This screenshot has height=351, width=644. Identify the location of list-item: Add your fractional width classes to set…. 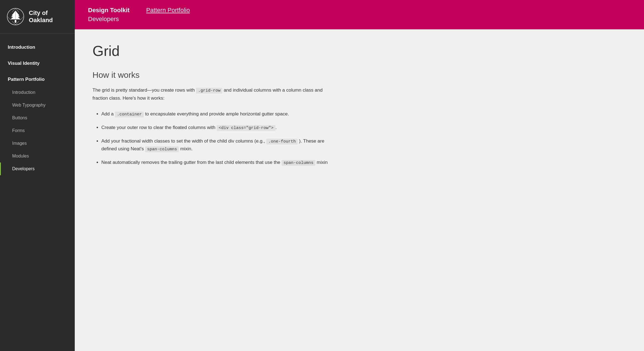
(216, 145).